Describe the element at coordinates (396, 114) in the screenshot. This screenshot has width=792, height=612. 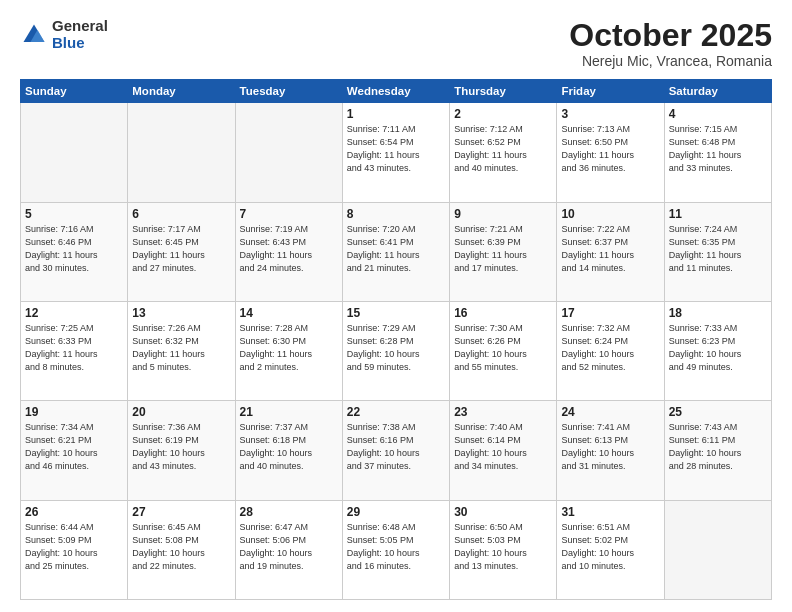
I see `day-number: 1` at that location.